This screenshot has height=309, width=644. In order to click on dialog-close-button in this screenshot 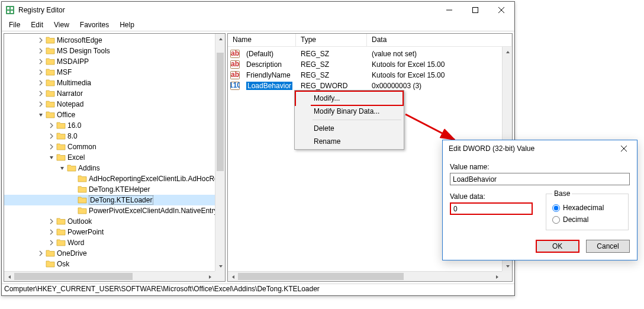, I will do `click(624, 149)`.